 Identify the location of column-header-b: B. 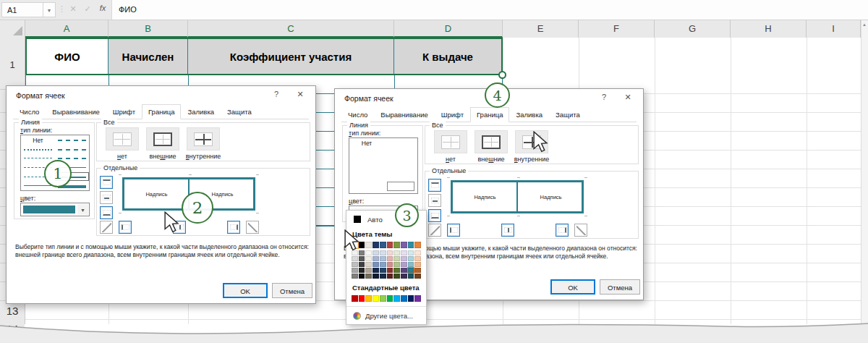
(148, 29).